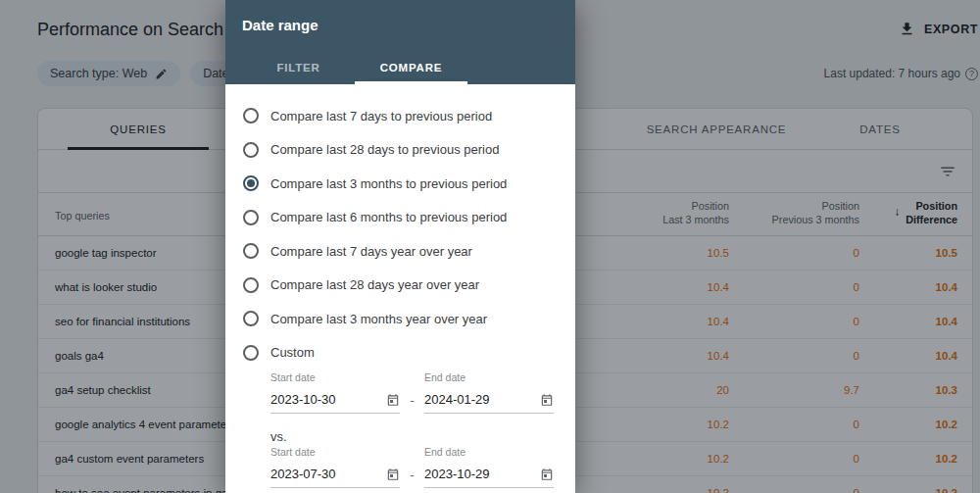 Image resolution: width=980 pixels, height=493 pixels. I want to click on tab-filter: FILTER, so click(298, 68).